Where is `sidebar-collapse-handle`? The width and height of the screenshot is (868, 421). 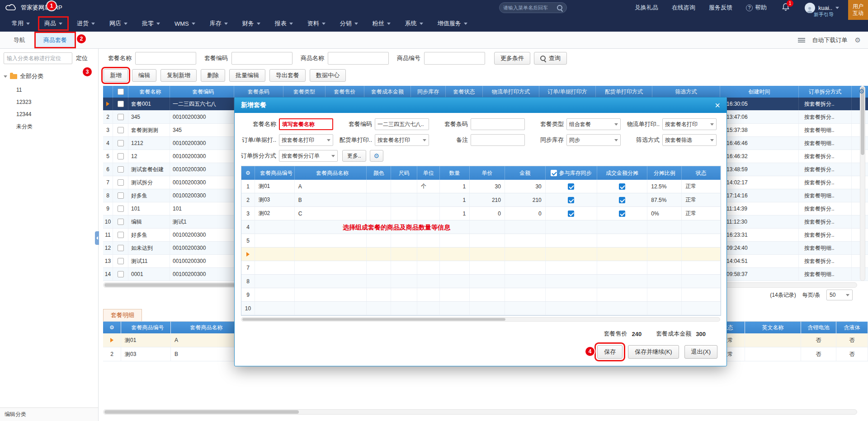 sidebar-collapse-handle is located at coordinates (97, 238).